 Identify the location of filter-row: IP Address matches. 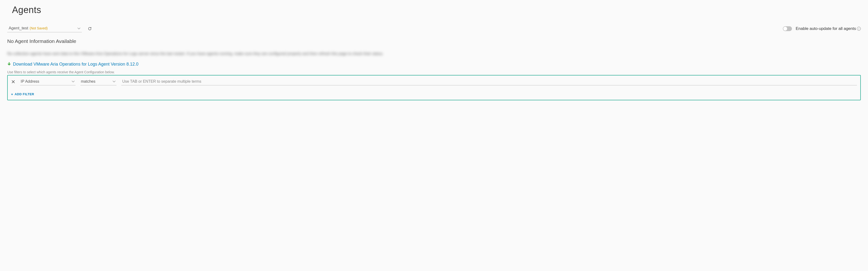
(434, 82).